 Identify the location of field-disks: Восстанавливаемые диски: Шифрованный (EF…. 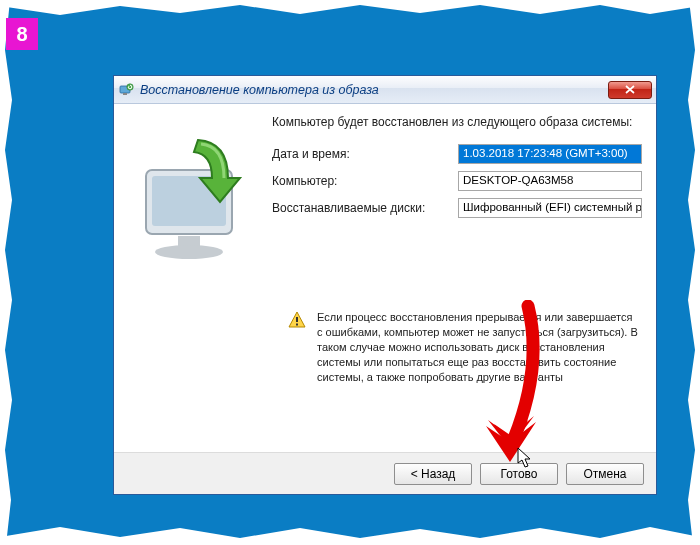
(457, 208).